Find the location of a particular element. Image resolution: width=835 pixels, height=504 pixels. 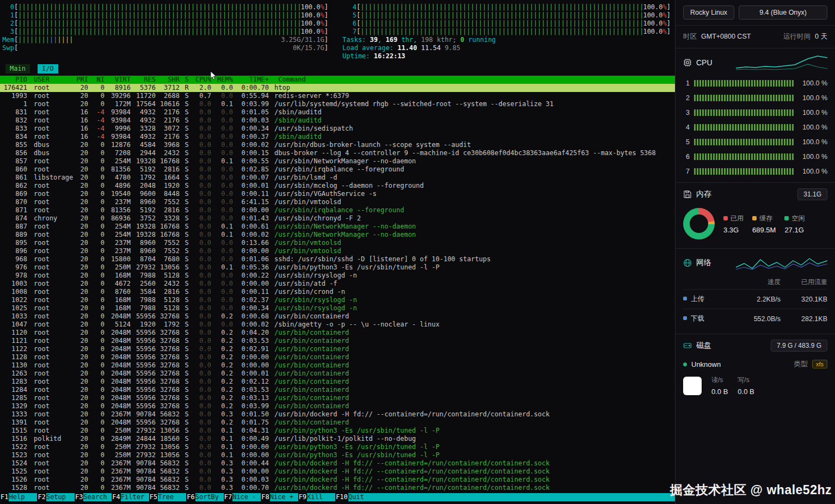

function-key: F9 Kill is located at coordinates (317, 497).